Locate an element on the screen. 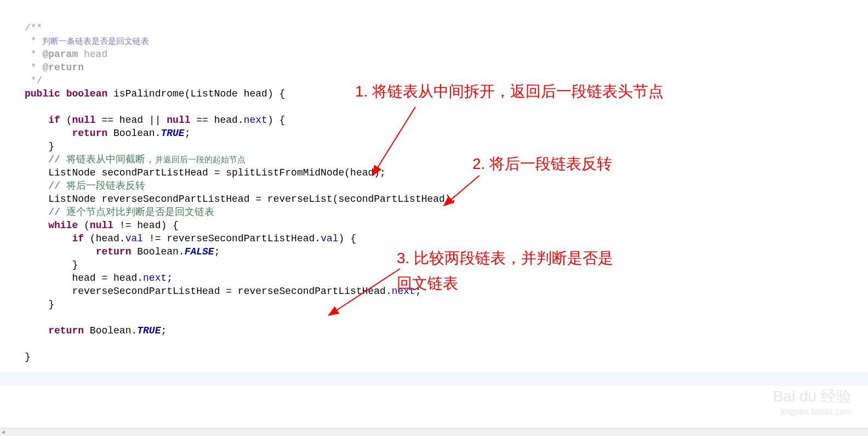  watermark: Bai du 经验 jingyan.baidu.com is located at coordinates (812, 404).